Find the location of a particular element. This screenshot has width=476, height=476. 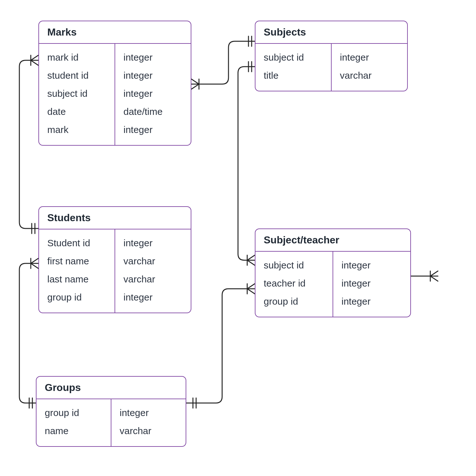

field-type: date/time is located at coordinates (153, 112).